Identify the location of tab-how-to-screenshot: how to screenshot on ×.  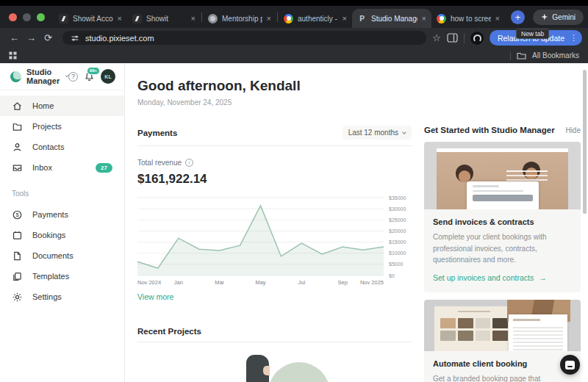
(468, 18).